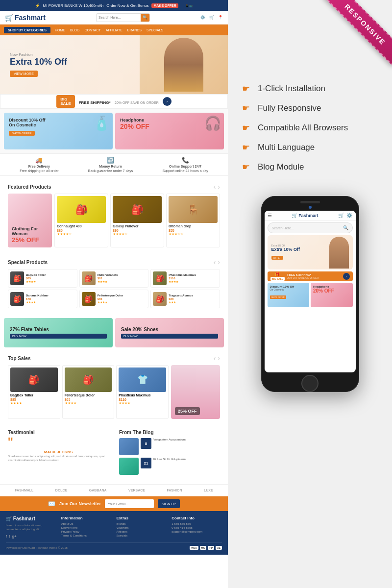 The height and width of the screenshot is (588, 392). What do you see at coordinates (193, 210) in the screenshot?
I see `product-img-3: 🪑` at bounding box center [193, 210].